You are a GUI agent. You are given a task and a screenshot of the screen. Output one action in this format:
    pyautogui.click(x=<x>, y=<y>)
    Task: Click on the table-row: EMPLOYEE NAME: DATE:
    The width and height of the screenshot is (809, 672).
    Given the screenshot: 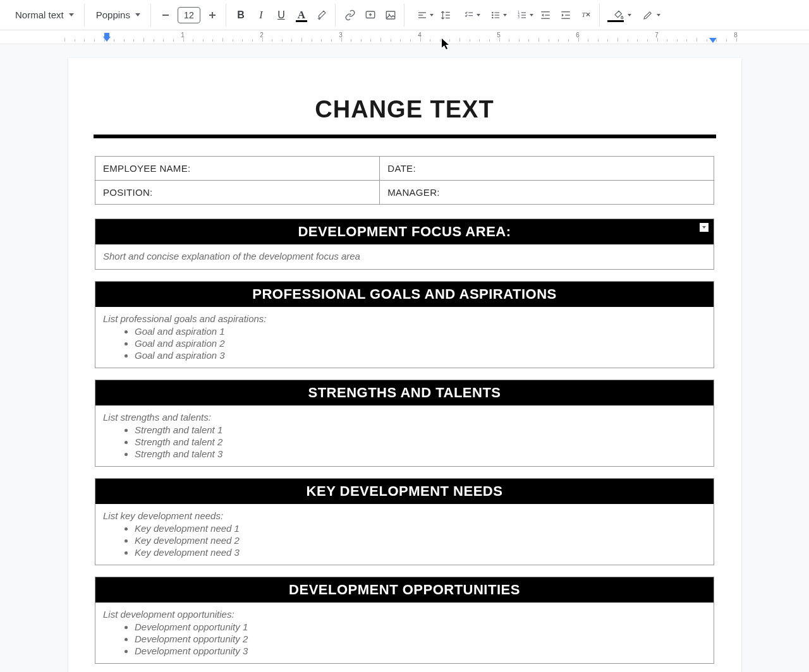 What is the action you would take?
    pyautogui.click(x=404, y=169)
    